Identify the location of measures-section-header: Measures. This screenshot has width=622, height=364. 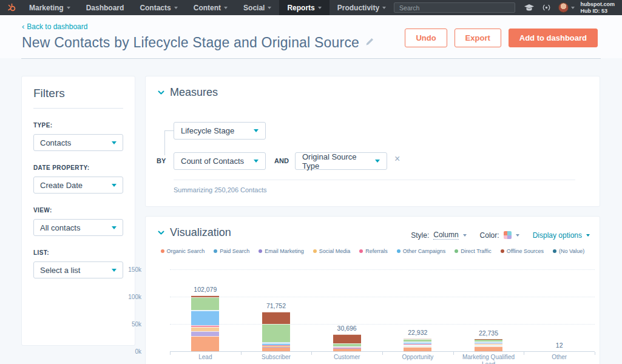
(373, 92).